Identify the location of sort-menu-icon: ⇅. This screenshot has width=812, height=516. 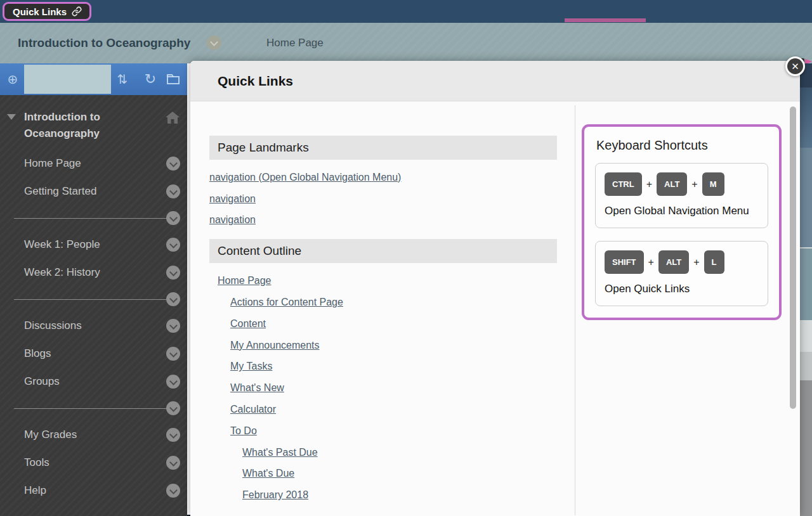
(122, 79).